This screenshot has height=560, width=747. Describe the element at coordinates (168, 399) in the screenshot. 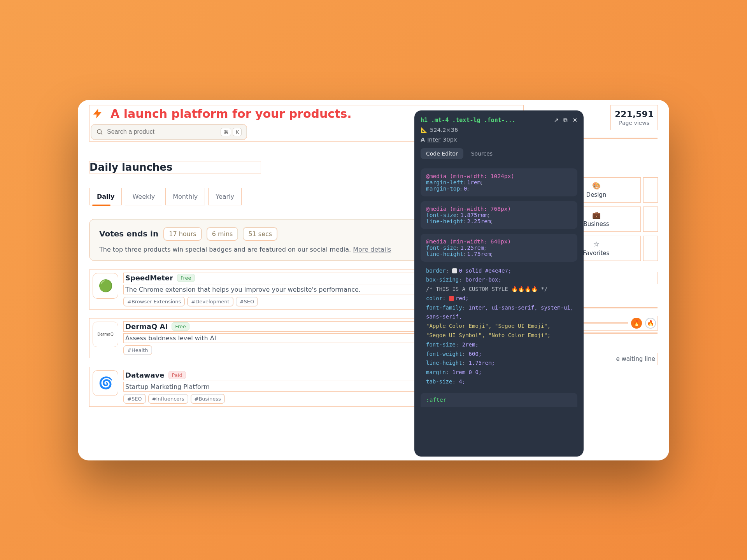

I see `product-tag: #Influencers` at that location.